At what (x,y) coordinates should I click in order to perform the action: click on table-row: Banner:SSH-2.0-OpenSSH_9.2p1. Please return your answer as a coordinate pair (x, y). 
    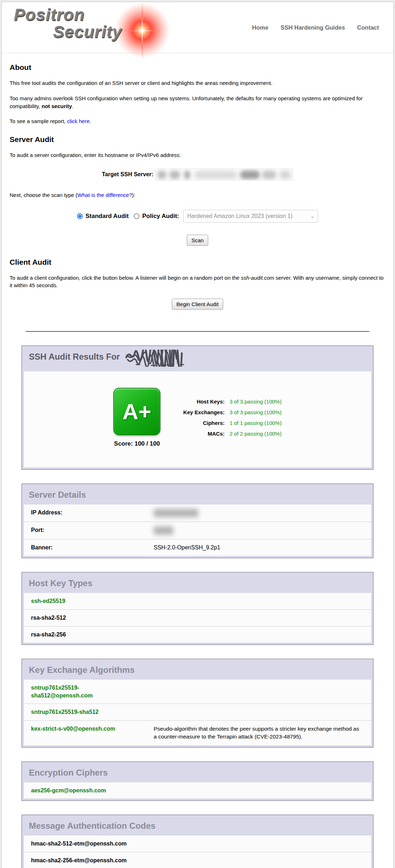
    Looking at the image, I should click on (198, 547).